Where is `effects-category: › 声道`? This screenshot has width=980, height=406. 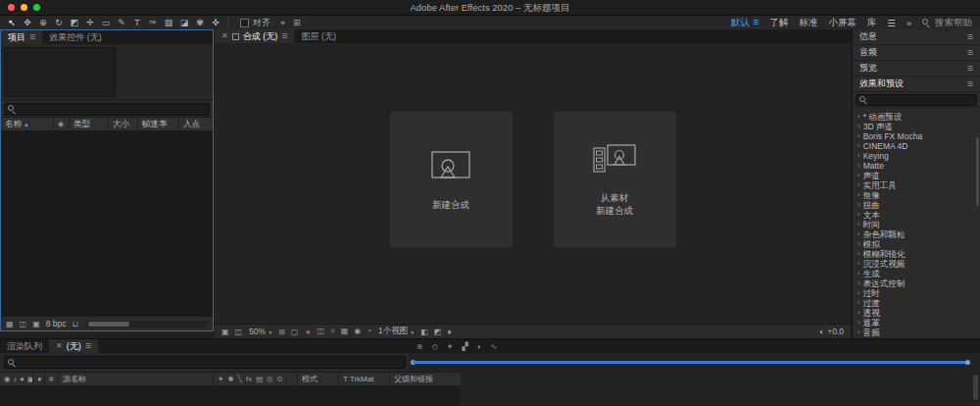 effects-category: › 声道 is located at coordinates (916, 176).